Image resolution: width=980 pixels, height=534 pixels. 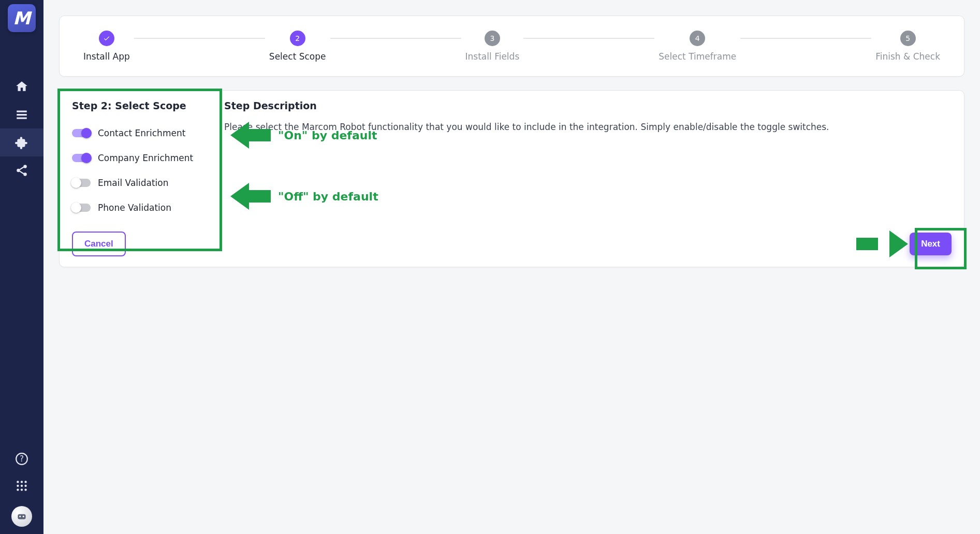 What do you see at coordinates (511, 244) in the screenshot?
I see `form-actions: Cancel Next` at bounding box center [511, 244].